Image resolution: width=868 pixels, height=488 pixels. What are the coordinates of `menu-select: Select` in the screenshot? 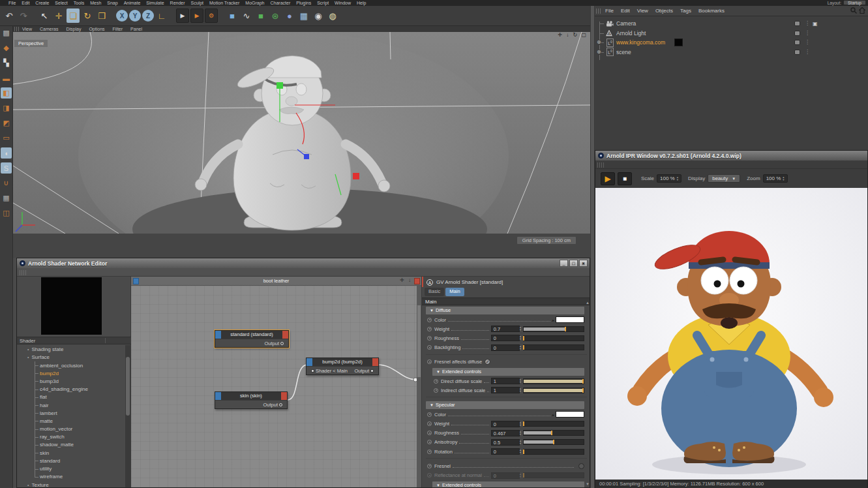 It's located at (61, 3).